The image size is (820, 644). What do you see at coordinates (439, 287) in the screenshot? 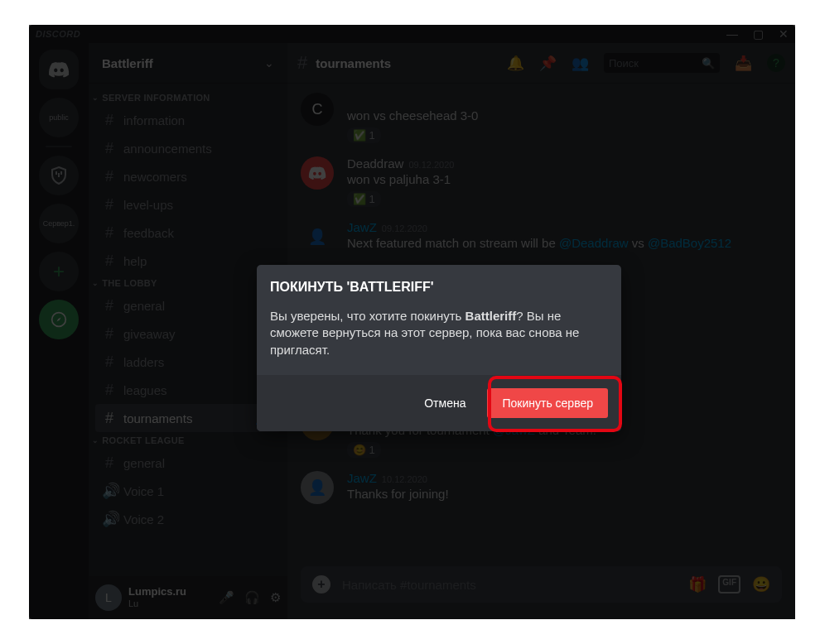
I see `modal-title: ПОКИНУТЬ 'BATTLERIFF'` at bounding box center [439, 287].